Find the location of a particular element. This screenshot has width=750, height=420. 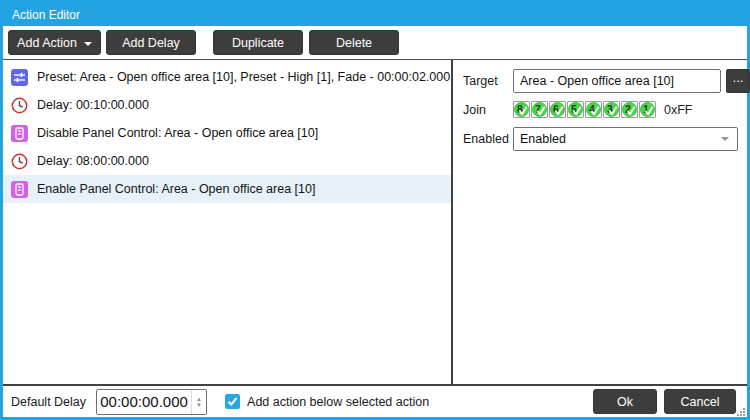

caret-down-icon is located at coordinates (88, 44).